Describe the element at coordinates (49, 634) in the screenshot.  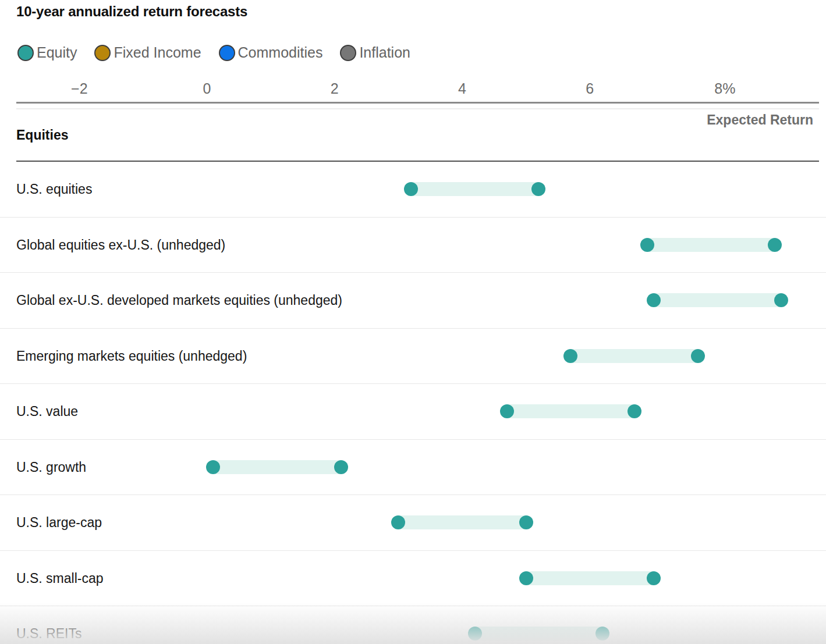
I see `asset-label: U.S. REITs` at that location.